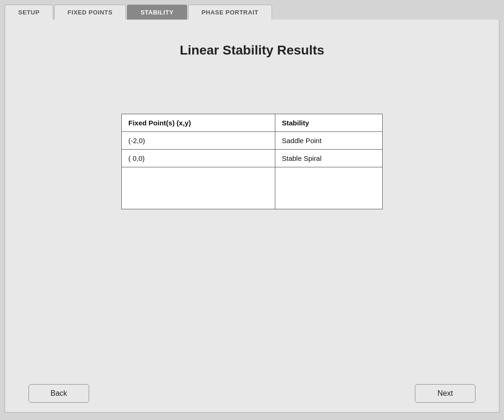  Describe the element at coordinates (252, 393) in the screenshot. I see `bottom-bar: Back Next` at that location.